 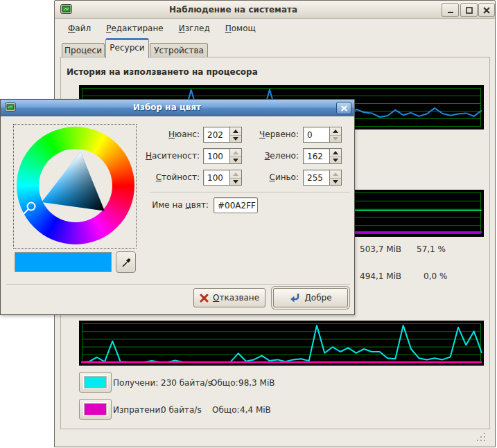 I want to click on hue-spin-down, so click(x=236, y=138).